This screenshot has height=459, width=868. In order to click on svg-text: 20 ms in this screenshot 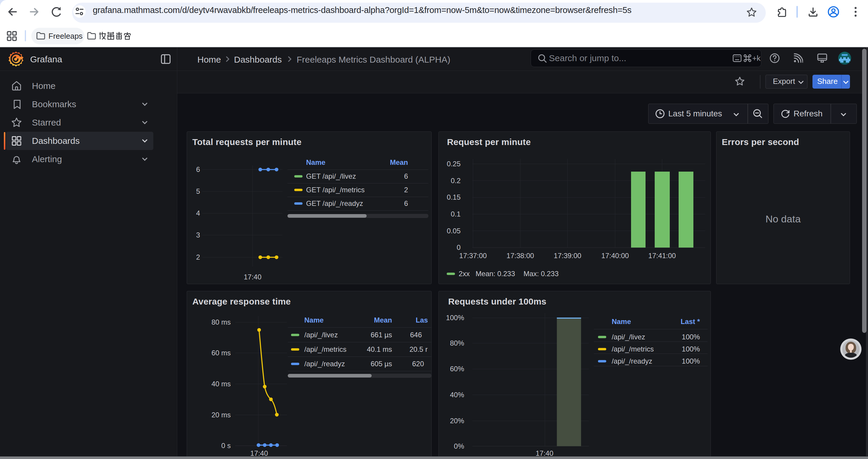, I will do `click(221, 415)`.